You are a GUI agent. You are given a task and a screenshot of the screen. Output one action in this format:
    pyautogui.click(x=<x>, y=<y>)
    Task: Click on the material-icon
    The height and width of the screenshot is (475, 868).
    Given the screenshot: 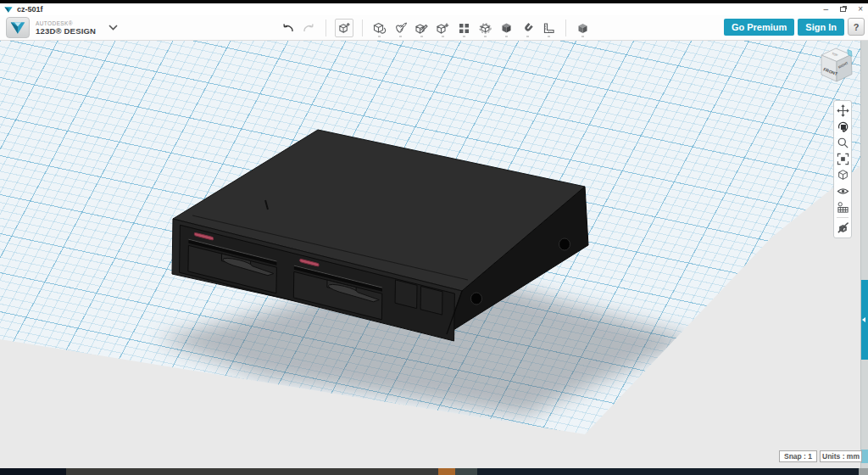 What is the action you would take?
    pyautogui.click(x=843, y=227)
    